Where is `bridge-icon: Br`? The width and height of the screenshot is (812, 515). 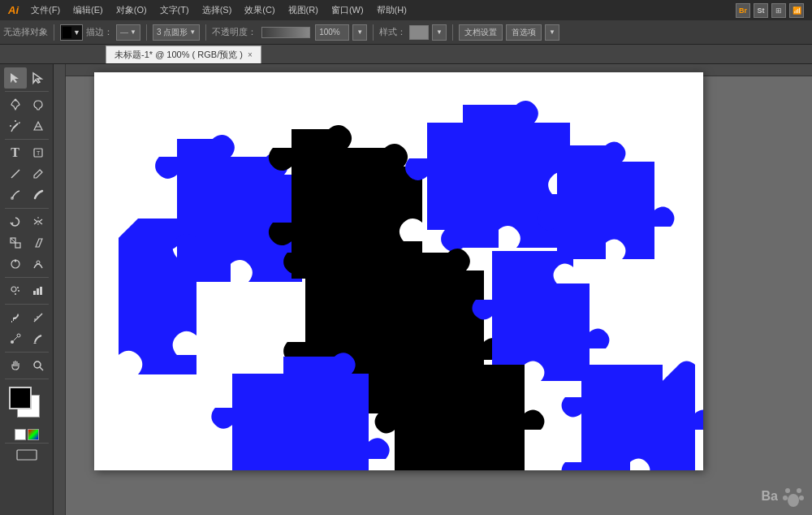 bridge-icon: Br is located at coordinates (743, 11).